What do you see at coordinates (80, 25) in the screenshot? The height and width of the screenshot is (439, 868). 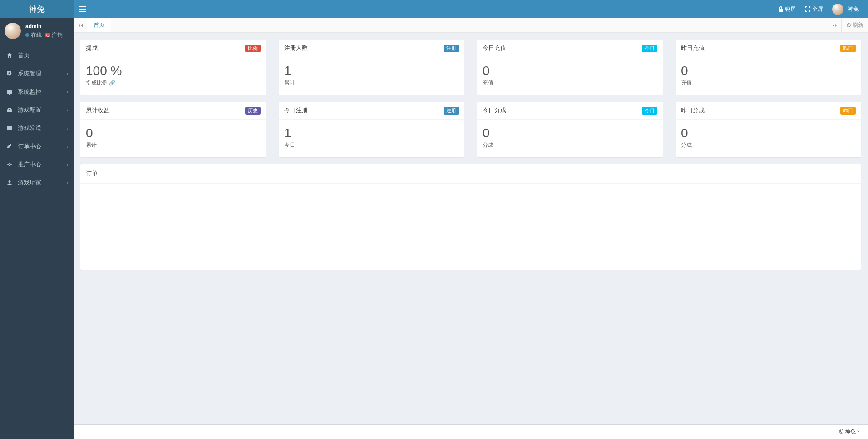 I see `chevron-double-left-icon` at bounding box center [80, 25].